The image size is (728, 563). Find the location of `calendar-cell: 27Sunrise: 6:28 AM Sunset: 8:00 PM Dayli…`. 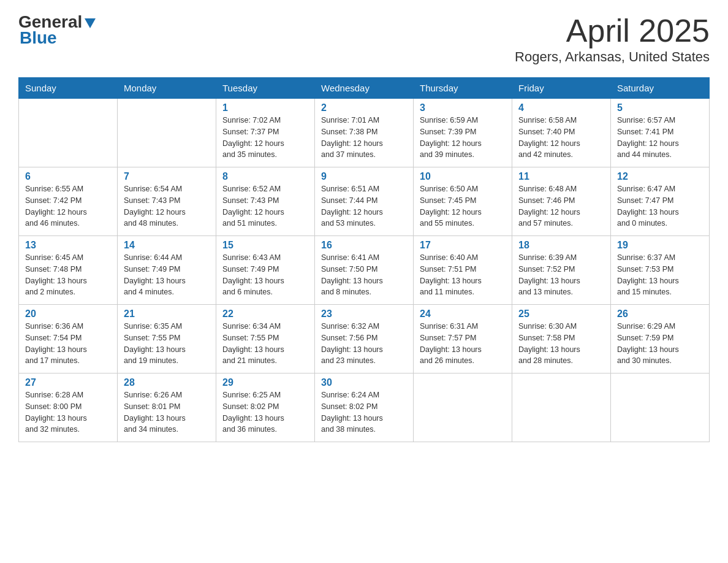

calendar-cell: 27Sunrise: 6:28 AM Sunset: 8:00 PM Dayli… is located at coordinates (69, 408).